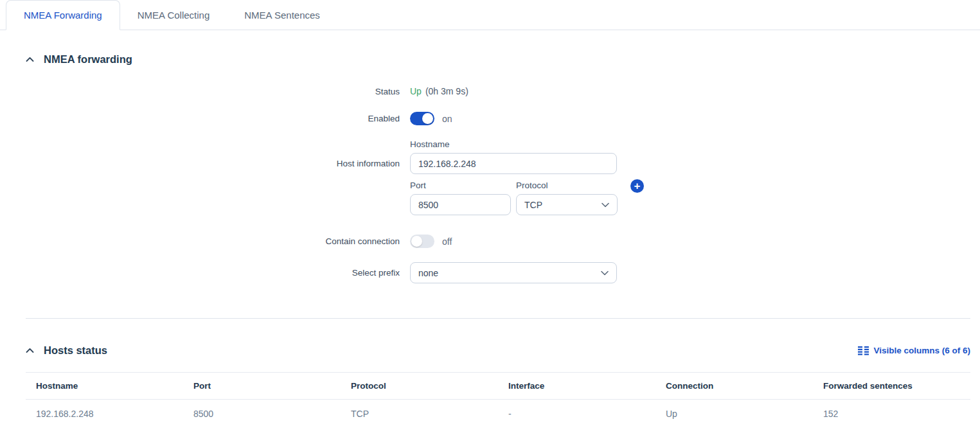 Image resolution: width=980 pixels, height=444 pixels. Describe the element at coordinates (422, 118) in the screenshot. I see `enabled-toggle` at that location.